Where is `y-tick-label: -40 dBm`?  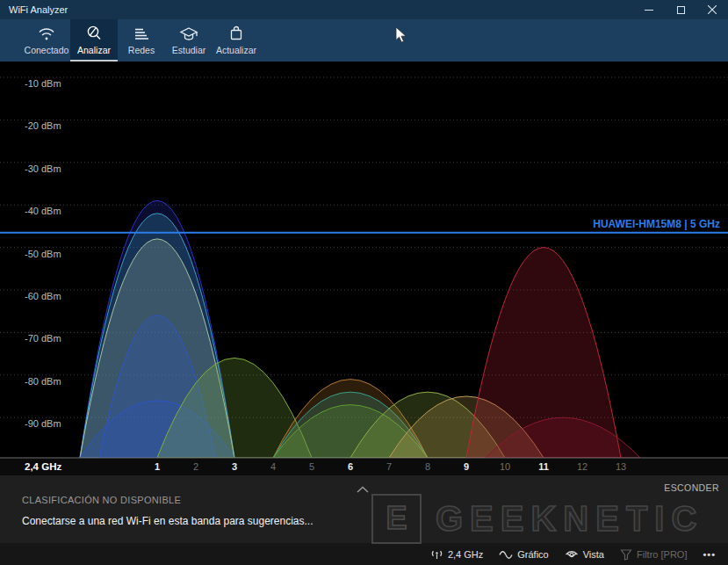
y-tick-label: -40 dBm is located at coordinates (43, 211).